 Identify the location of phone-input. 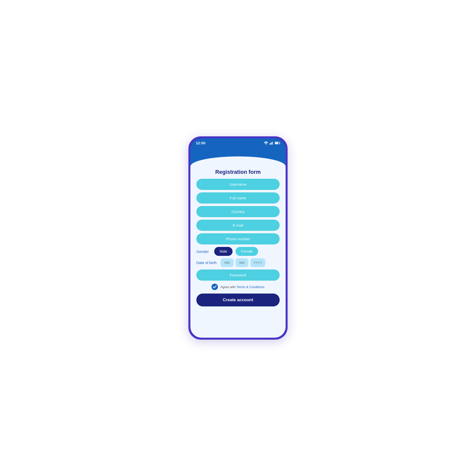
(238, 239).